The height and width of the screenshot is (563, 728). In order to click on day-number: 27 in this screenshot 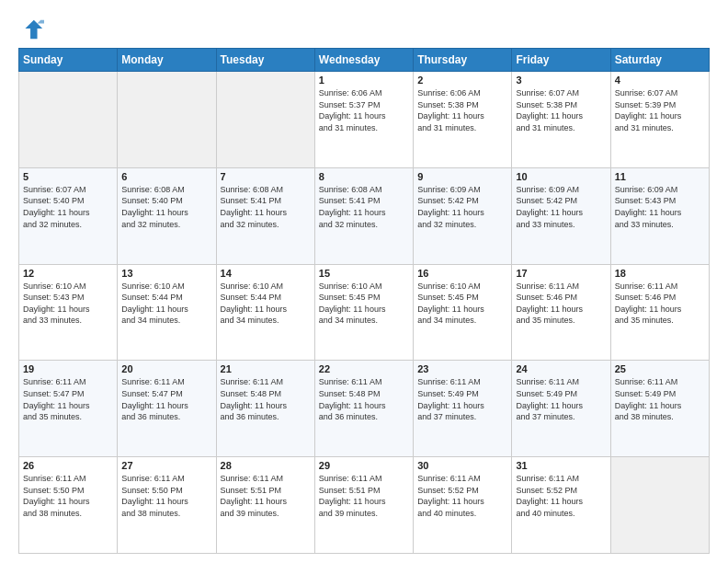, I will do `click(166, 465)`.